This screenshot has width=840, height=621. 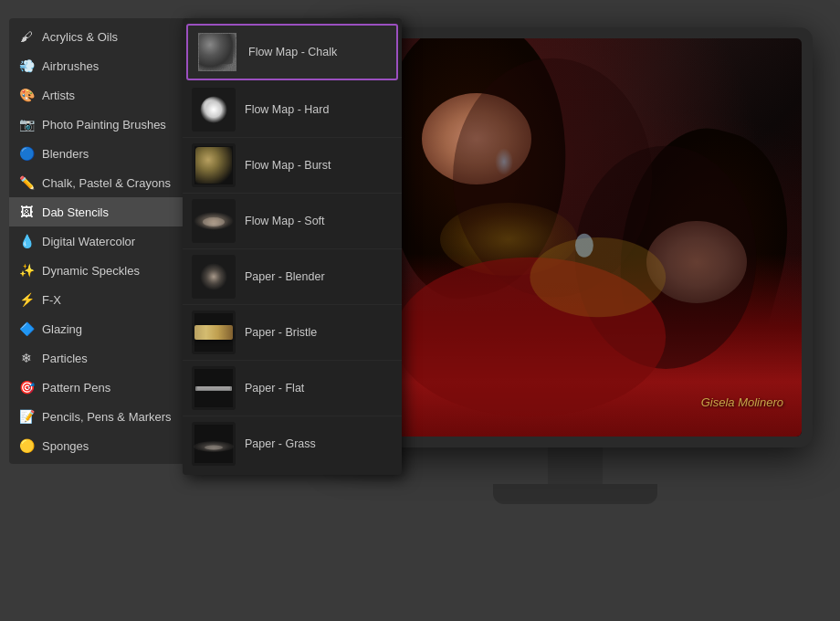 I want to click on blender-brush-svg, so click(x=214, y=277).